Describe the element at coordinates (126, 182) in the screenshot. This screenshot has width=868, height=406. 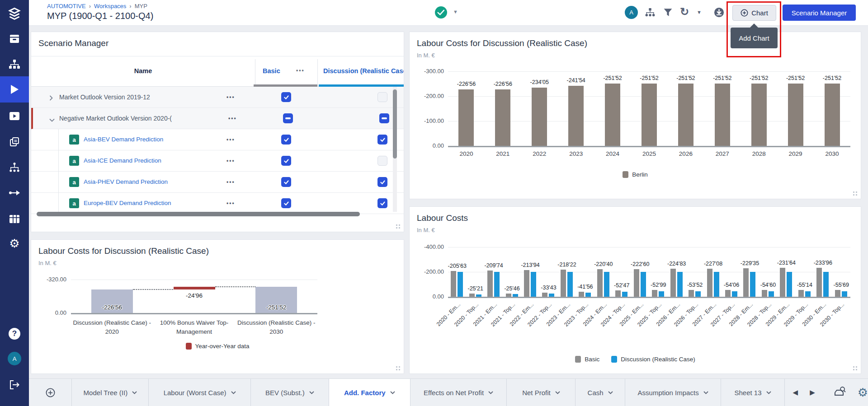
I see `assumption-link: Asia-PHEV Demand Prediction` at that location.